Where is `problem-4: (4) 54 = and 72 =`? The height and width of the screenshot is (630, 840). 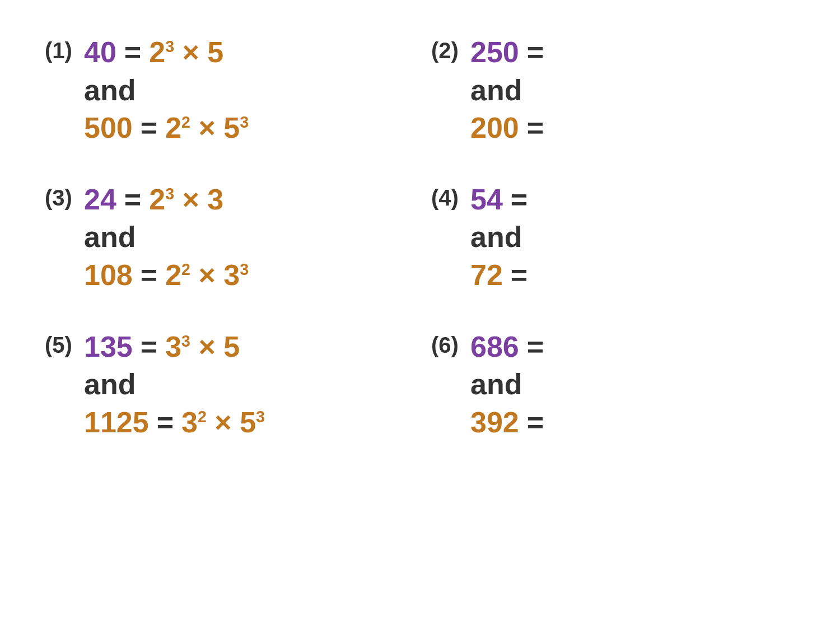 problem-4: (4) 54 = and 72 = is located at coordinates (613, 237).